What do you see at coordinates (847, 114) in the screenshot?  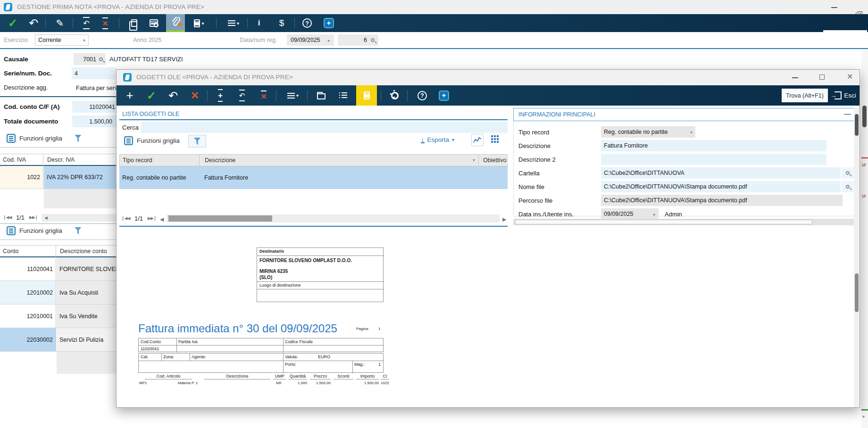 I see `collapse-icon: —` at bounding box center [847, 114].